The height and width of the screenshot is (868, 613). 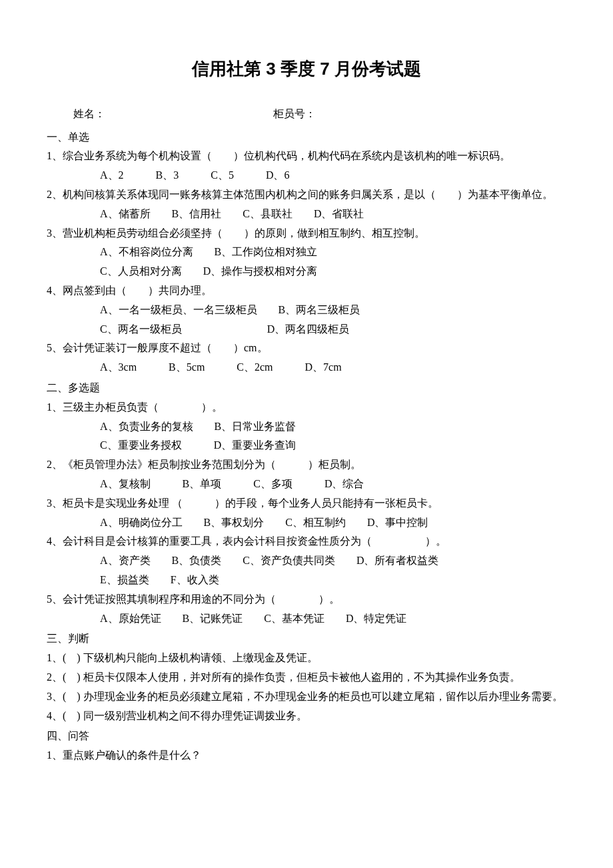 What do you see at coordinates (306, 716) in the screenshot?
I see `s3q4: 4、( ) 同一级别营业机构之间不得办理凭证调拨业务。` at bounding box center [306, 716].